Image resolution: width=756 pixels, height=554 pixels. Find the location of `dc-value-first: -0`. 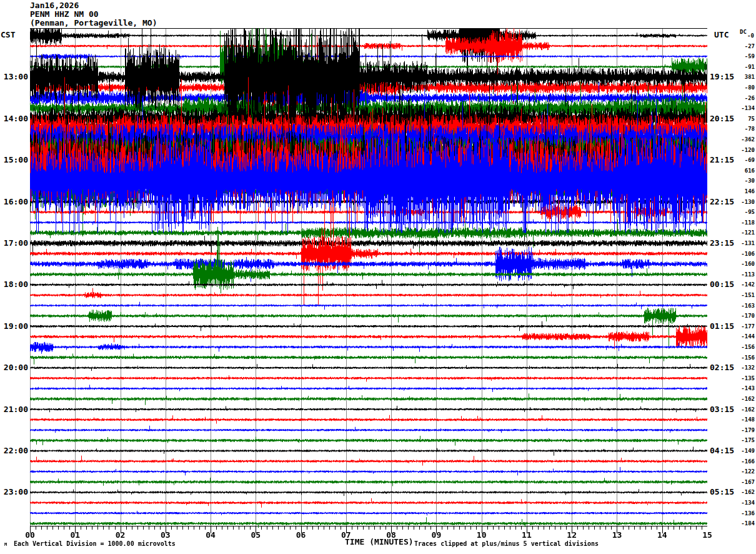

dc-value-first: -0 is located at coordinates (751, 36).